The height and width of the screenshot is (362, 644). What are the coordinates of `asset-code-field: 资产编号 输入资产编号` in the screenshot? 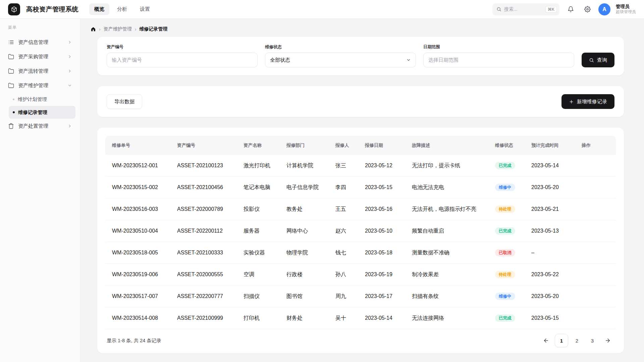 It's located at (182, 56).